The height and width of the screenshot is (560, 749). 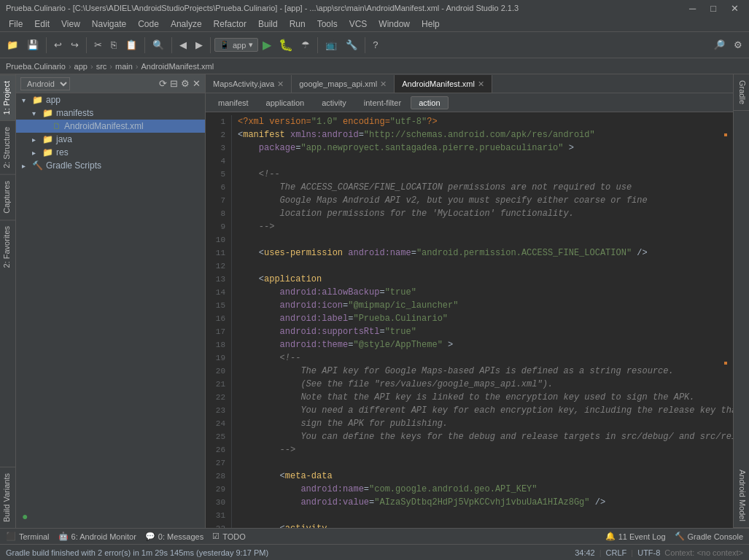 I want to click on toolbar-cut-btn: ✂, so click(x=98, y=45).